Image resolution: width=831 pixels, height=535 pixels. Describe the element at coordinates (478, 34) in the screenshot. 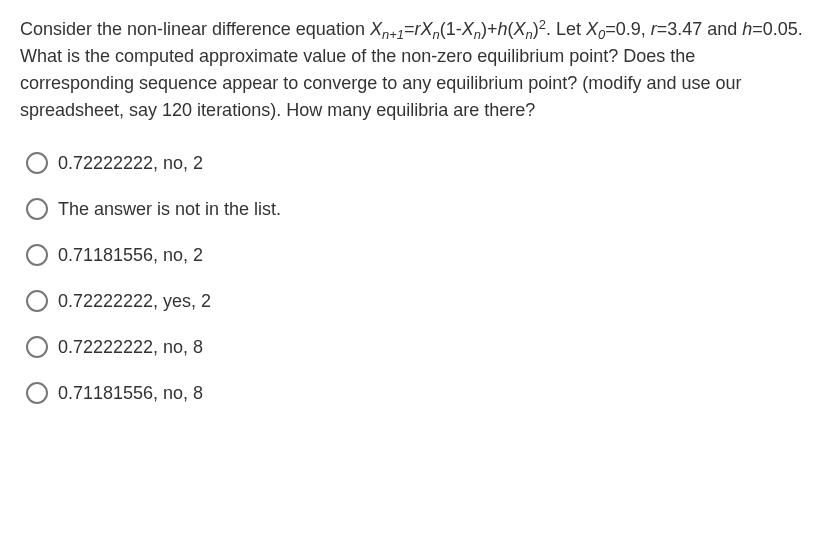

I see `q-sub-n2: n` at that location.